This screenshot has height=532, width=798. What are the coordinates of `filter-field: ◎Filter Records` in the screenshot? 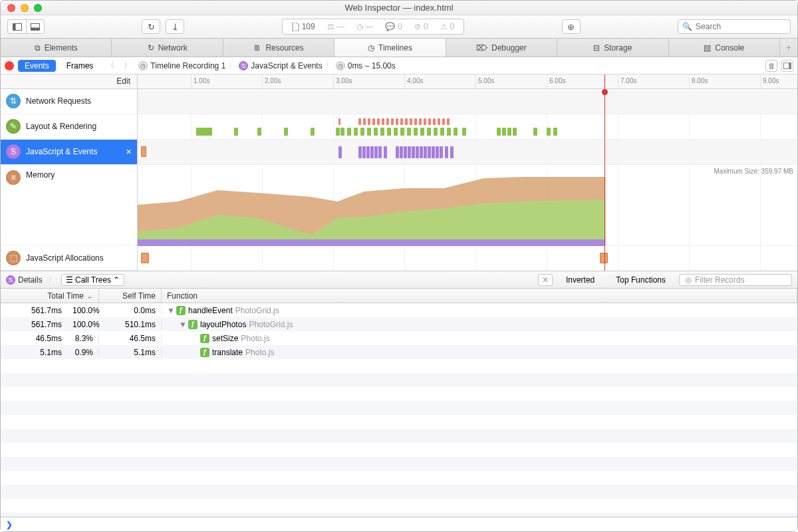 It's located at (735, 280).